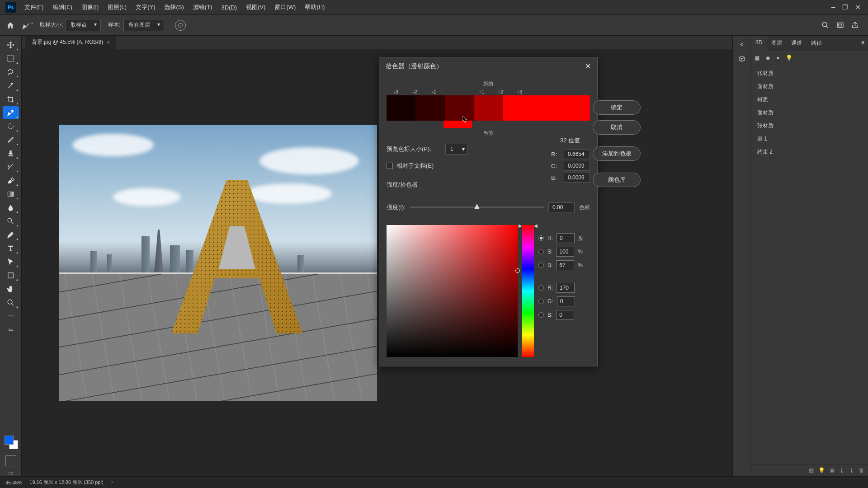  I want to click on add-swatch-button: 添加到色板, so click(617, 154).